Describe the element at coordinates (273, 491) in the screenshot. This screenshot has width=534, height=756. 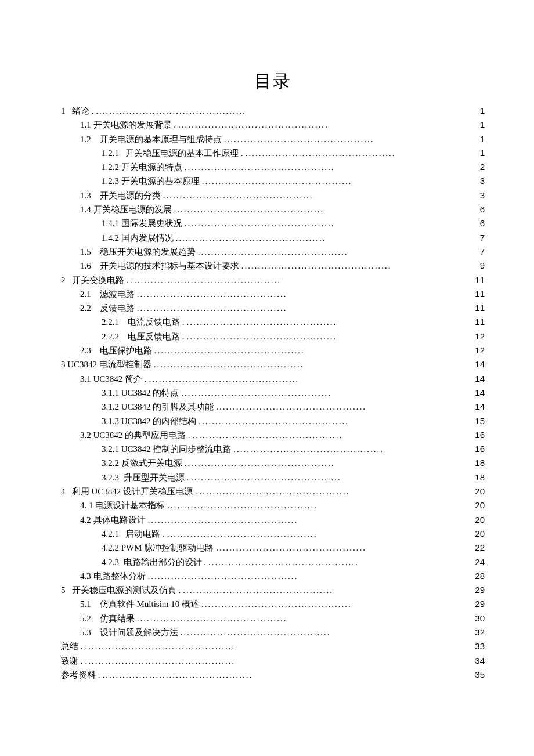
I see `toc-entry: 4 利用 UC3842 设计开关稳压电源 . .................…` at that location.